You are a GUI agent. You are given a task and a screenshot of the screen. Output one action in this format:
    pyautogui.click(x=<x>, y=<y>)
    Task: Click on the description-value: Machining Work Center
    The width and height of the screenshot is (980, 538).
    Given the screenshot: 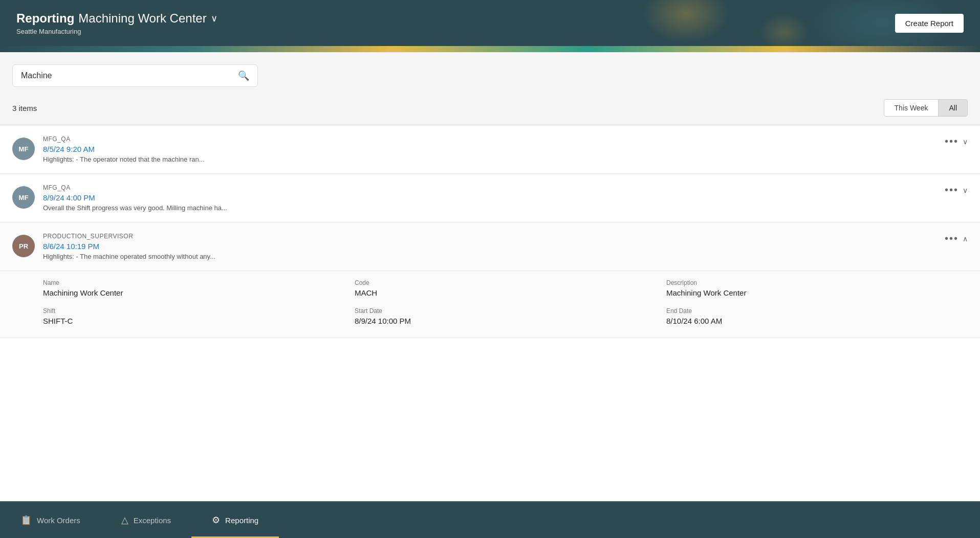 What is the action you would take?
    pyautogui.click(x=817, y=293)
    